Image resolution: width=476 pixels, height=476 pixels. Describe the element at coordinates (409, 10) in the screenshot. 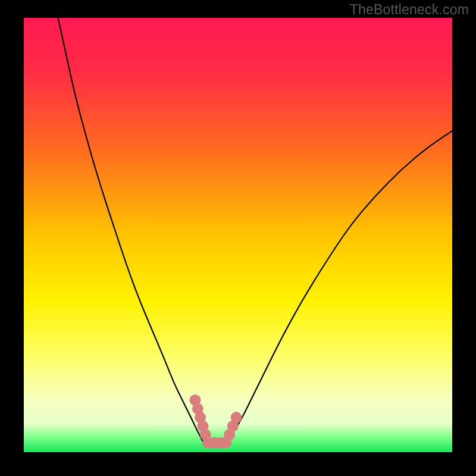

I see `watermark-text: TheBottleneck.com` at that location.